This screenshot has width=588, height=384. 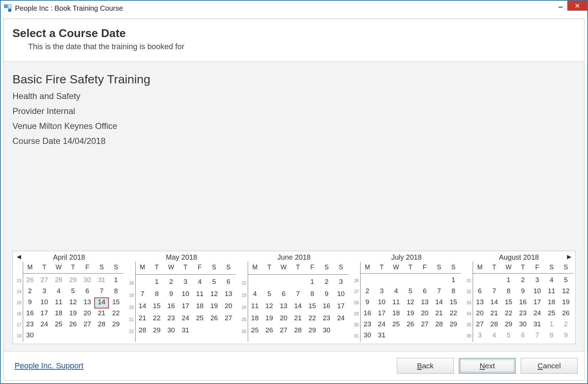 What do you see at coordinates (577, 6) in the screenshot?
I see `close-button` at bounding box center [577, 6].